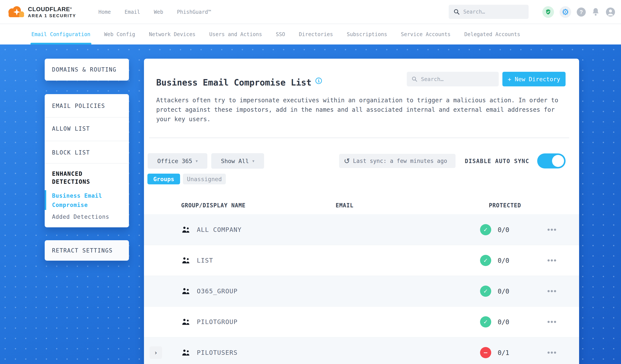 This screenshot has height=364, width=621. What do you see at coordinates (426, 34) in the screenshot?
I see `tab-service-accounts: Service Accounts` at bounding box center [426, 34].